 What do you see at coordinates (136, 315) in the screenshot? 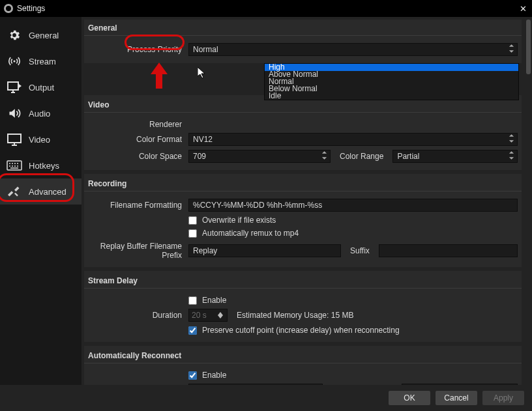
I see `duration-label: Duration` at bounding box center [136, 315].